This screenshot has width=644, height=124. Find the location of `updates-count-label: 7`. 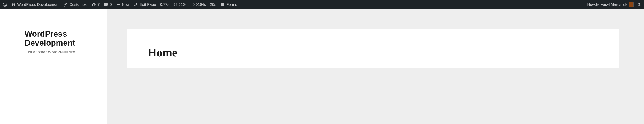

updates-count-label: 7 is located at coordinates (98, 5).